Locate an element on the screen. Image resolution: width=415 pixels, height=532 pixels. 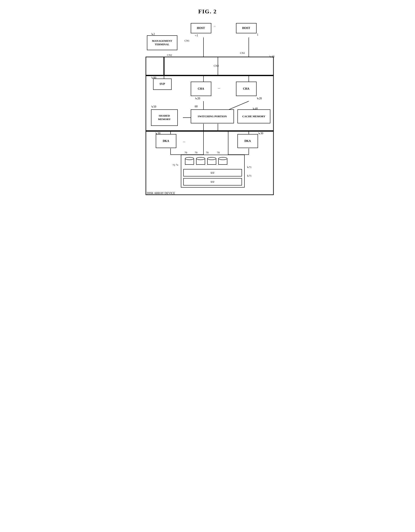
figure-title: FIG. 2 is located at coordinates (208, 12).